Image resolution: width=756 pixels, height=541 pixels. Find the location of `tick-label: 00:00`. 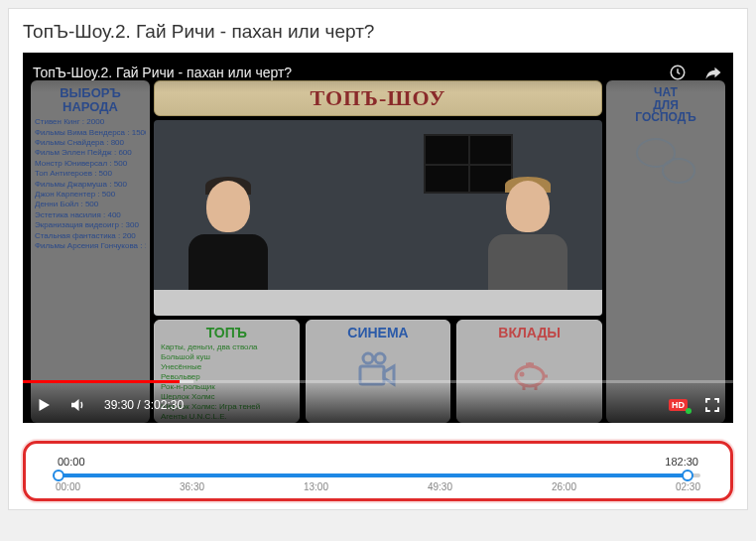

tick-label: 00:00 is located at coordinates (67, 486).